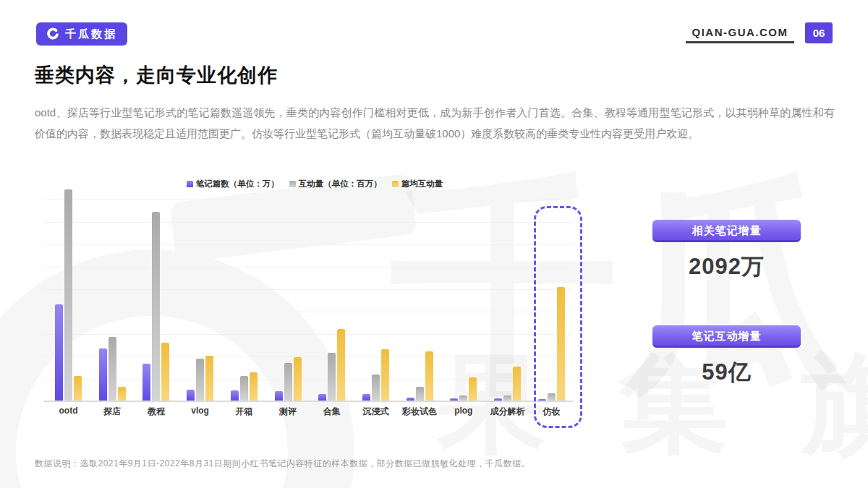  Describe the element at coordinates (418, 184) in the screenshot. I see `legend-item: 篇均互动量` at that location.